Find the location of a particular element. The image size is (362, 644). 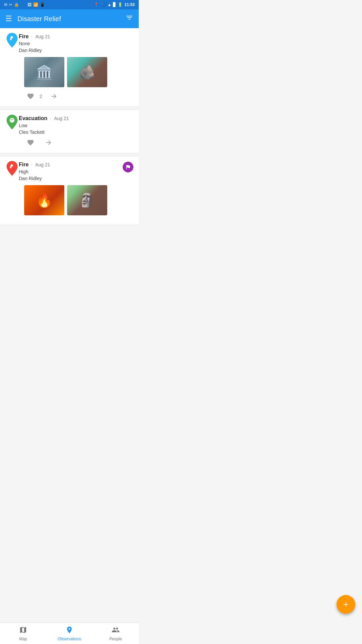

evacuation-pin-green is located at coordinates (12, 122).